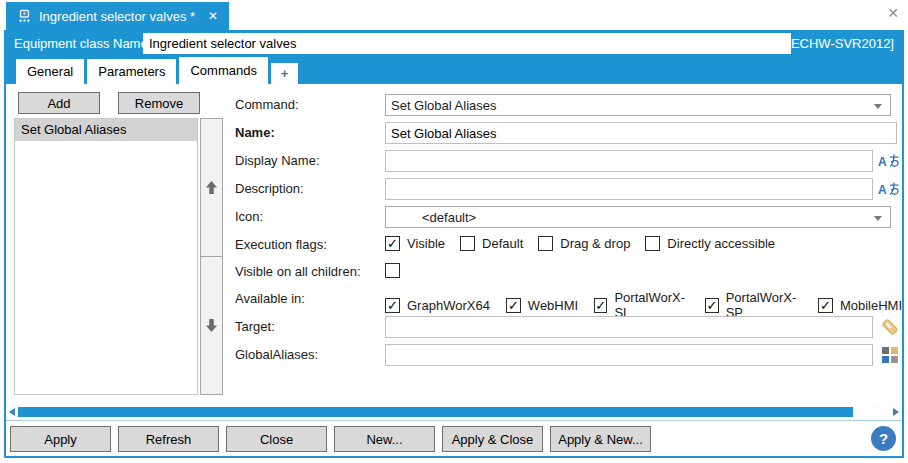 The width and height of the screenshot is (908, 463). Describe the element at coordinates (884, 438) in the screenshot. I see `help-button: ?` at that location.